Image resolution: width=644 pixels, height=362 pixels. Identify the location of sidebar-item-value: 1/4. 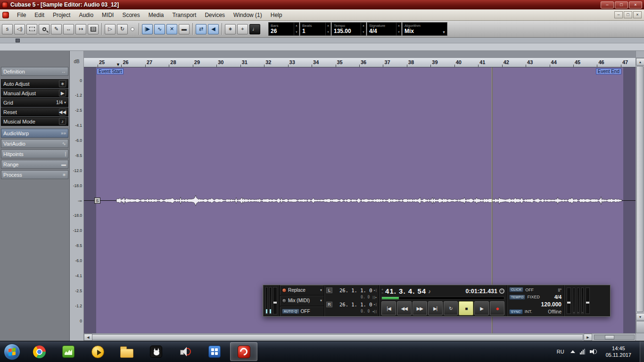
(59, 103).